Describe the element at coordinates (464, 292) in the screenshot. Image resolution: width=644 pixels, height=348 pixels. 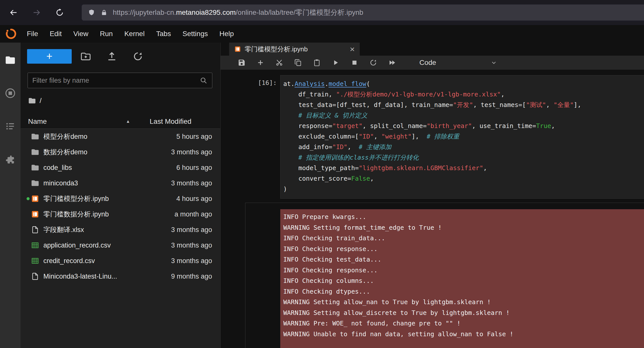
I see `output-line: INFO Checking dtypes...` at that location.